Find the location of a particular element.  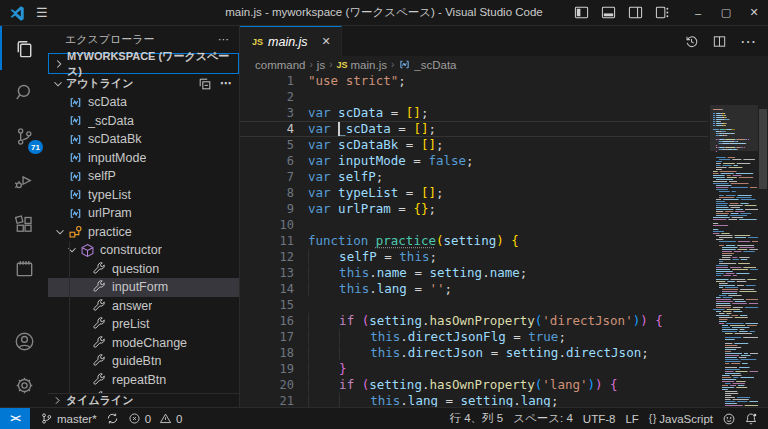

code-line-6: 6var inputMode = false; is located at coordinates (474, 161).